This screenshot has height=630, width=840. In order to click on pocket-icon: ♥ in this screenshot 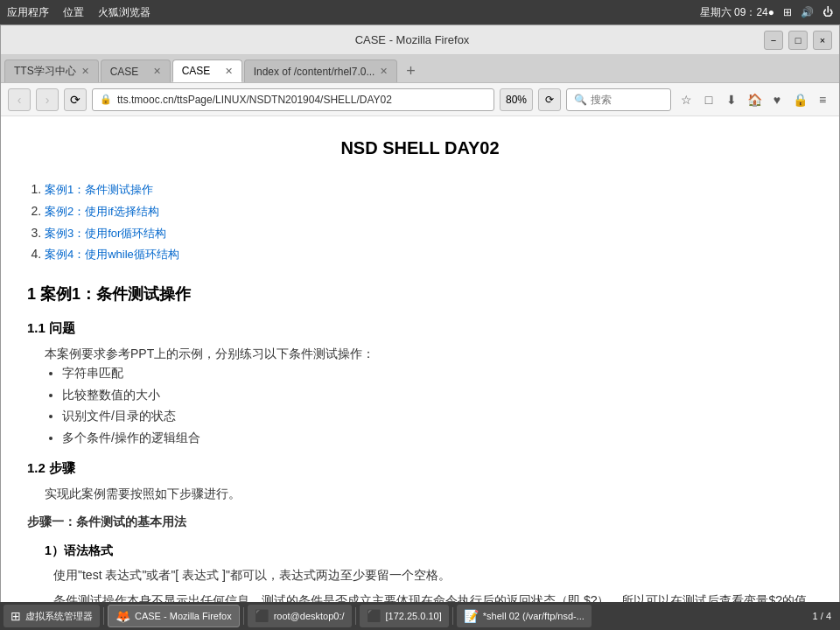, I will do `click(777, 100)`.